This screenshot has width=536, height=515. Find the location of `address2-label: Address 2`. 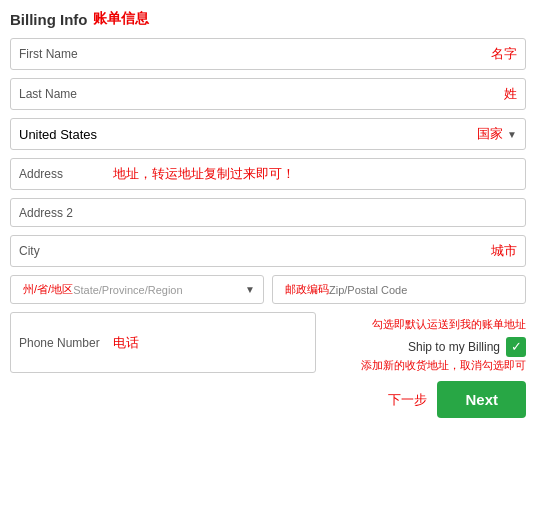

address2-label: Address 2 is located at coordinates (64, 213).